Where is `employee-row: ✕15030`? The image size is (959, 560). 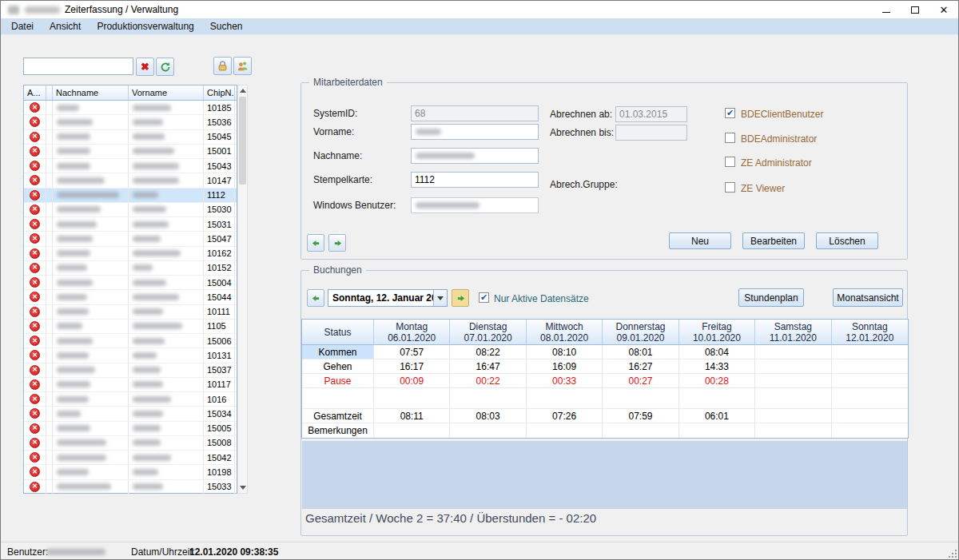
employee-row: ✕15030 is located at coordinates (130, 210).